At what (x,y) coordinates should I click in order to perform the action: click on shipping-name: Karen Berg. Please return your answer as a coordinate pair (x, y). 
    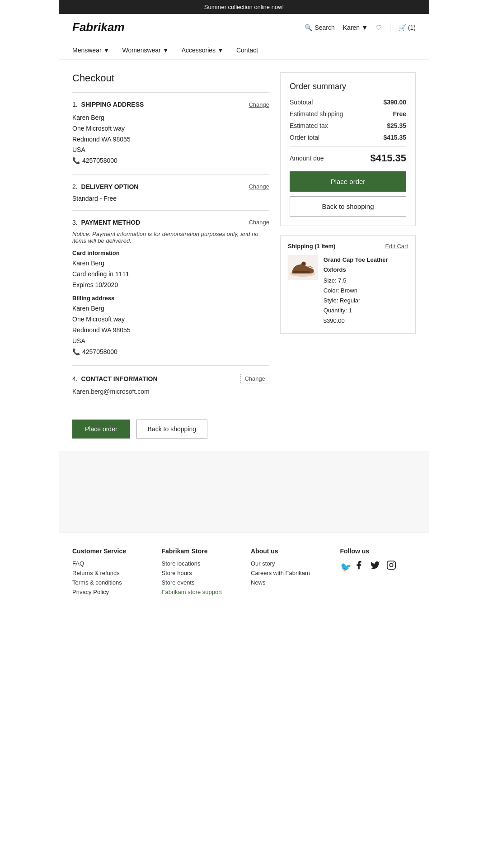
    Looking at the image, I should click on (171, 118).